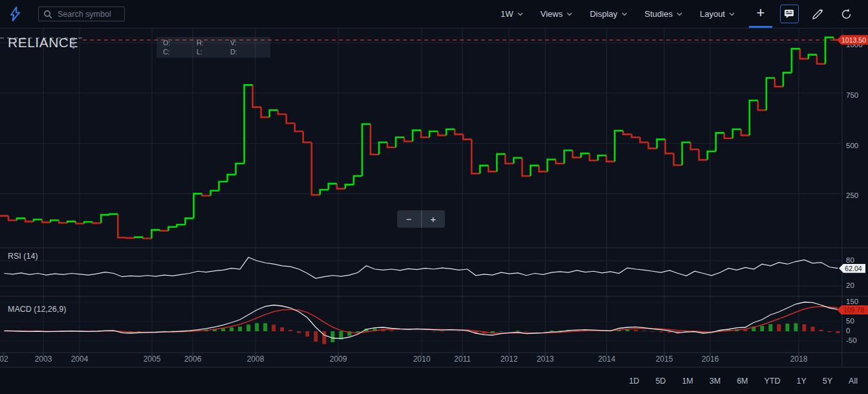  I want to click on year-label-2014: 2014, so click(607, 359).